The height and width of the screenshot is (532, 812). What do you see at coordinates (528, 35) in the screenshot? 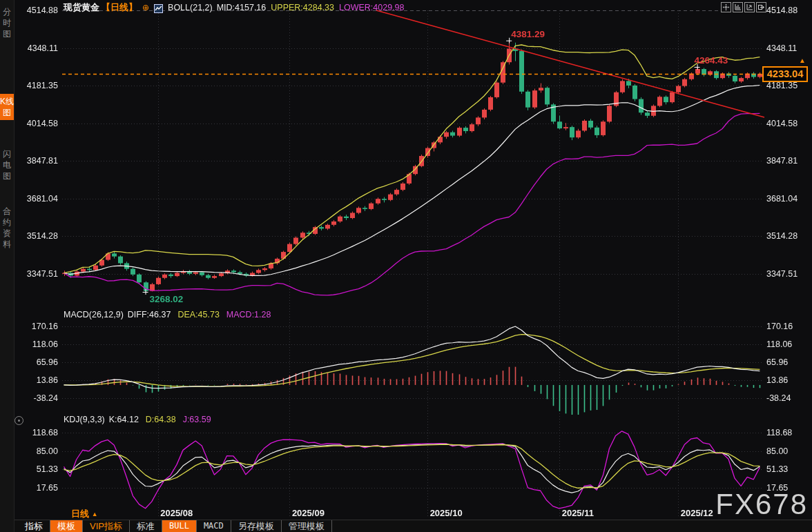
I see `high-price-annotation: 4381.29` at bounding box center [528, 35].